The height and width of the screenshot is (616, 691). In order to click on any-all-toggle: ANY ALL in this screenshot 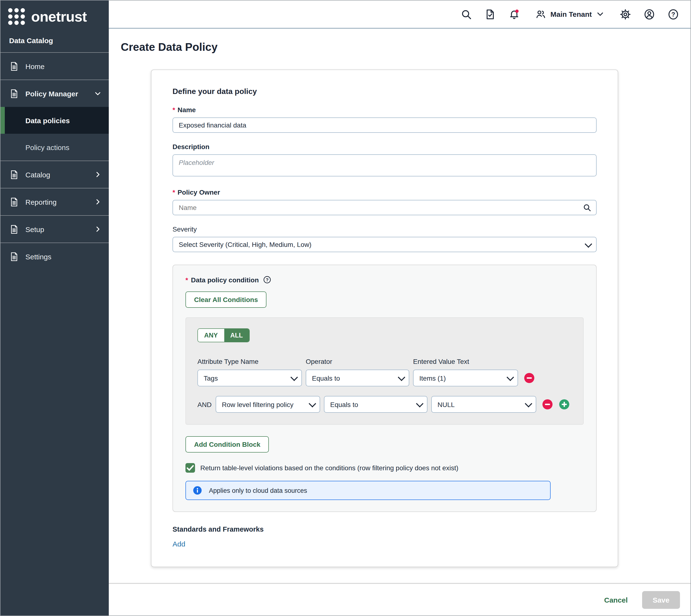, I will do `click(223, 335)`.